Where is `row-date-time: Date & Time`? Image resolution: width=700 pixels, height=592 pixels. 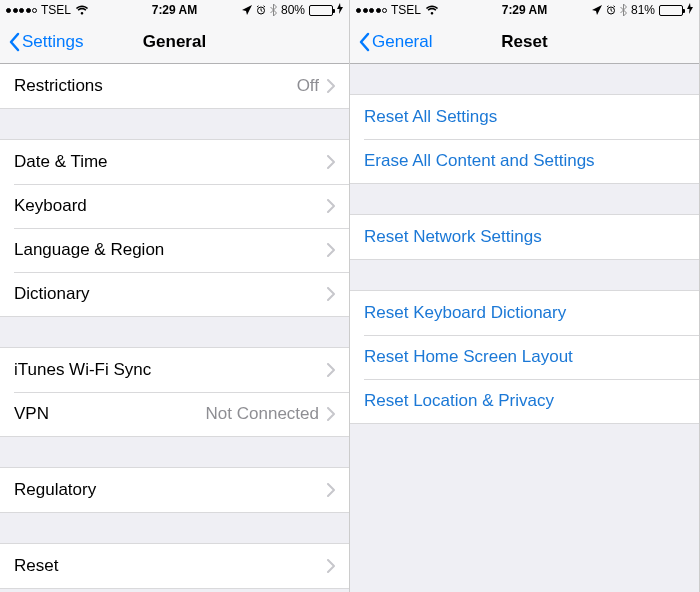 row-date-time: Date & Time is located at coordinates (174, 162).